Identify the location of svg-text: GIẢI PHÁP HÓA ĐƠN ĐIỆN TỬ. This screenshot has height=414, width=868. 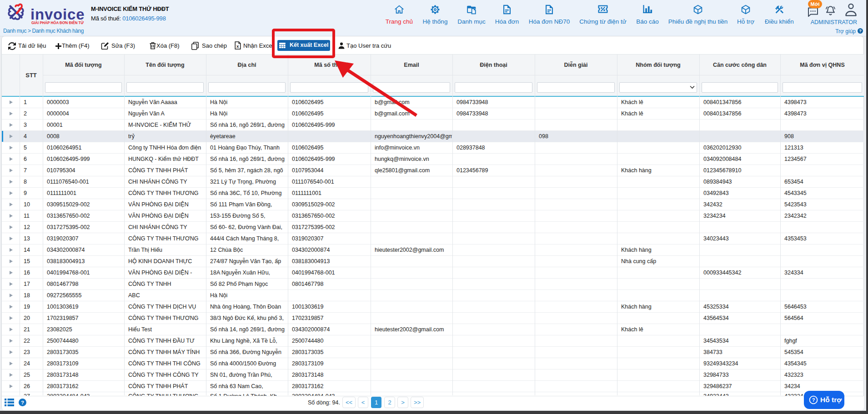
(58, 22).